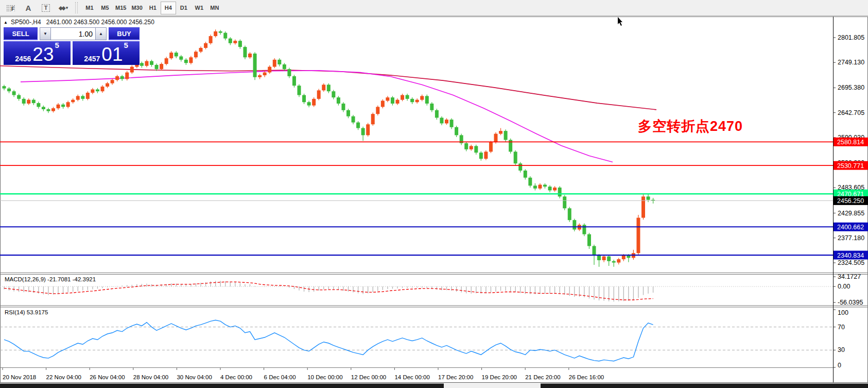 The height and width of the screenshot is (388, 868). I want to click on window-bottom-edge, so click(434, 385).